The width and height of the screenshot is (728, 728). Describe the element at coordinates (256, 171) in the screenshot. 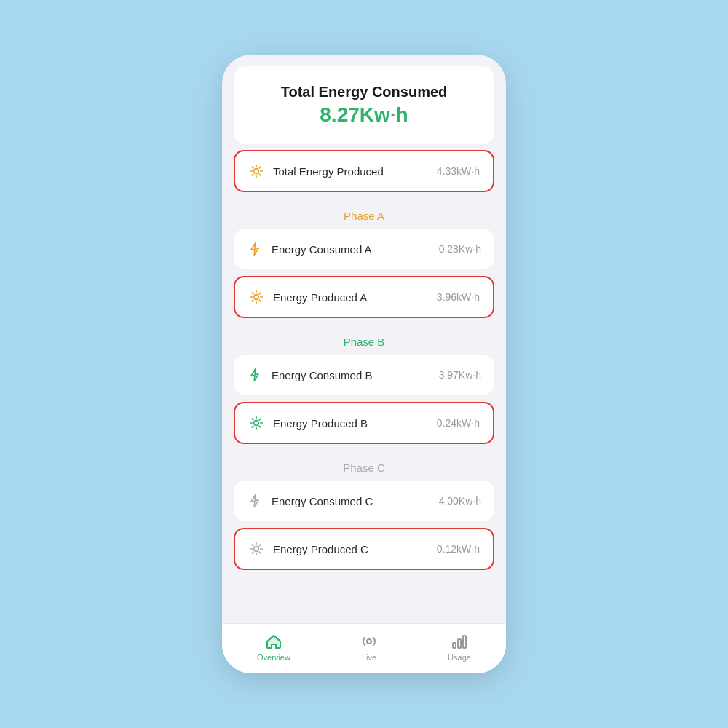

I see `sun-icon` at that location.